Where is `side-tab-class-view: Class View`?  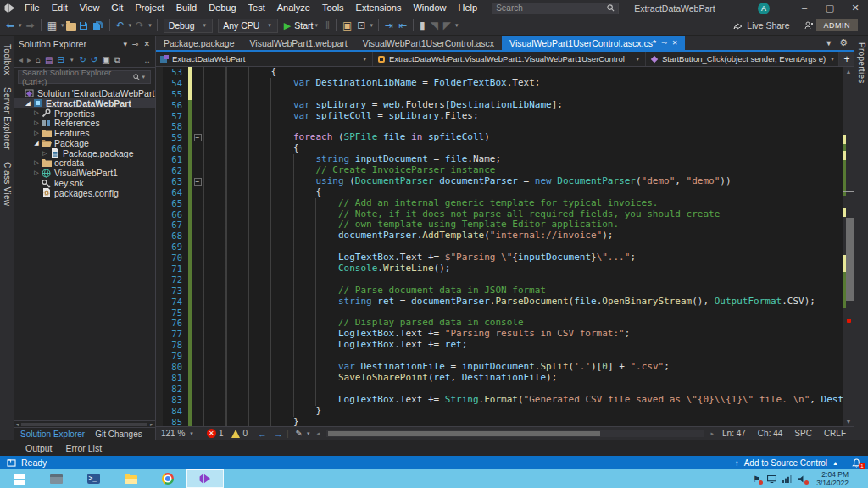
side-tab-class-view: Class View is located at coordinates (7, 181).